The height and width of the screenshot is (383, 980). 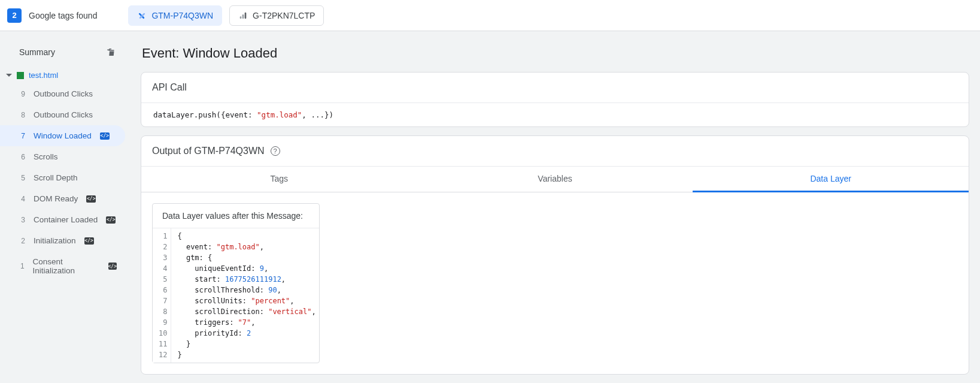 What do you see at coordinates (20, 76) in the screenshot?
I see `page-status-icon` at bounding box center [20, 76].